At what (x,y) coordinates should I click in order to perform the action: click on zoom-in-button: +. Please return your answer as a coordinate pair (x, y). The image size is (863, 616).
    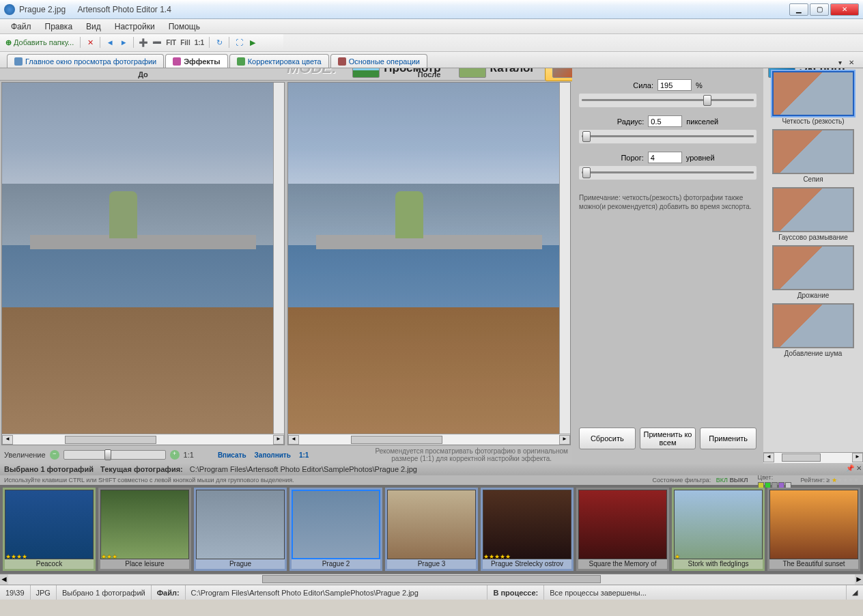
    Looking at the image, I should click on (175, 455).